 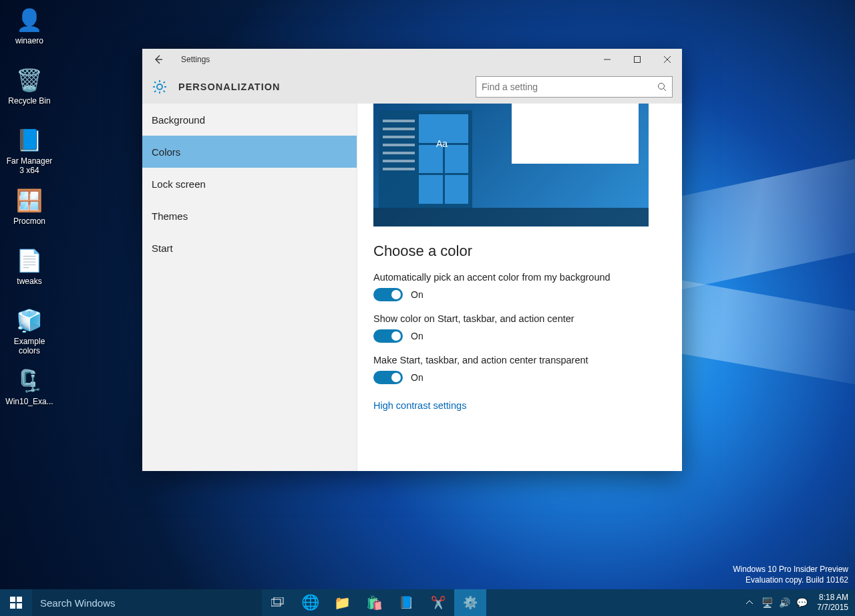 I want to click on maximize-button, so click(x=637, y=59).